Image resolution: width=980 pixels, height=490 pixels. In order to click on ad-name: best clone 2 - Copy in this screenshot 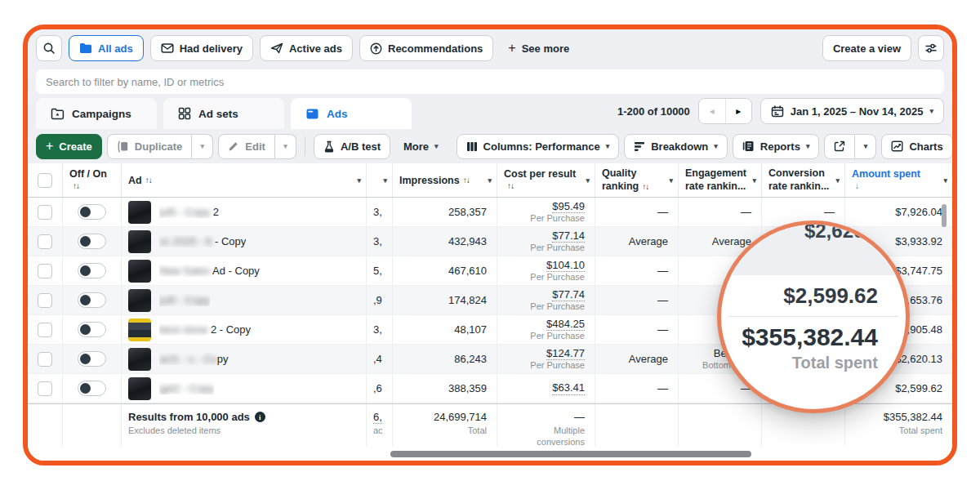, I will do `click(205, 330)`.